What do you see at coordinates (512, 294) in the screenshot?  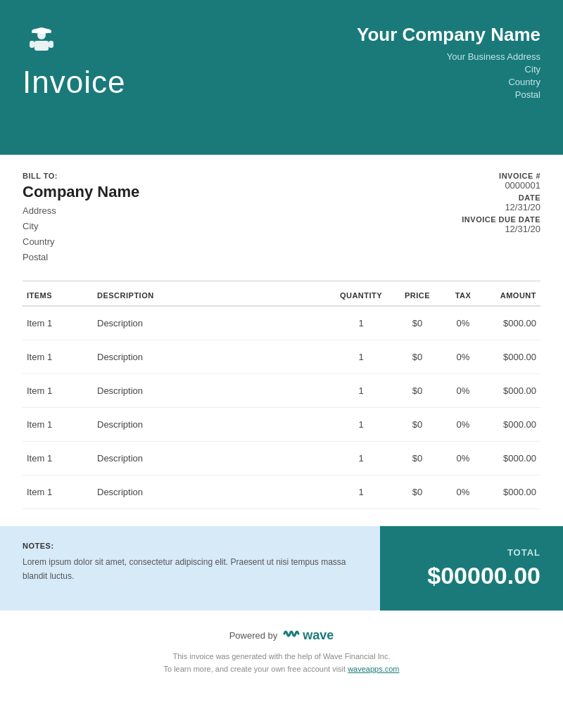 I see `col-amount: AMOUNT` at bounding box center [512, 294].